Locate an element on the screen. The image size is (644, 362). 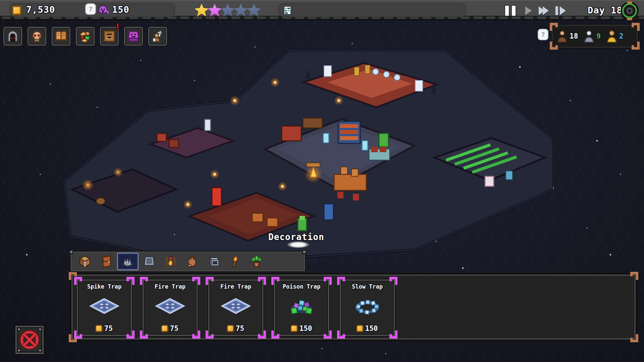
pressure-plate-icon is located at coordinates (149, 261).